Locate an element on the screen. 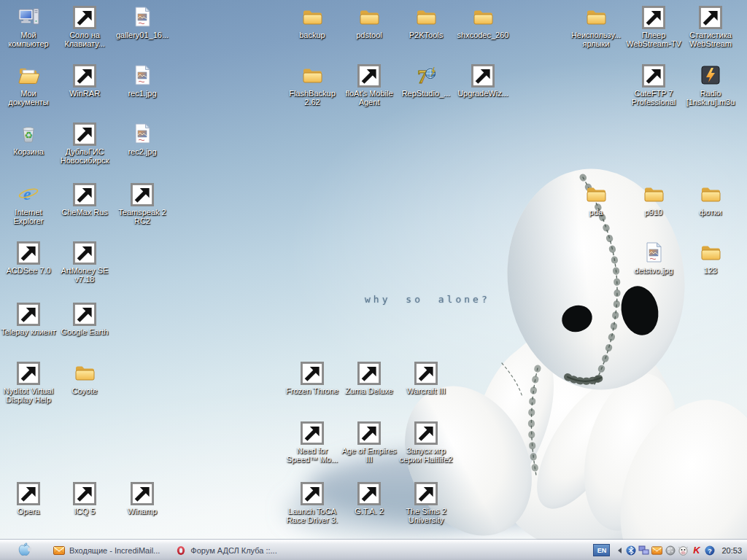  desktop-icon-telepay: Telepay клиент is located at coordinates (28, 319).